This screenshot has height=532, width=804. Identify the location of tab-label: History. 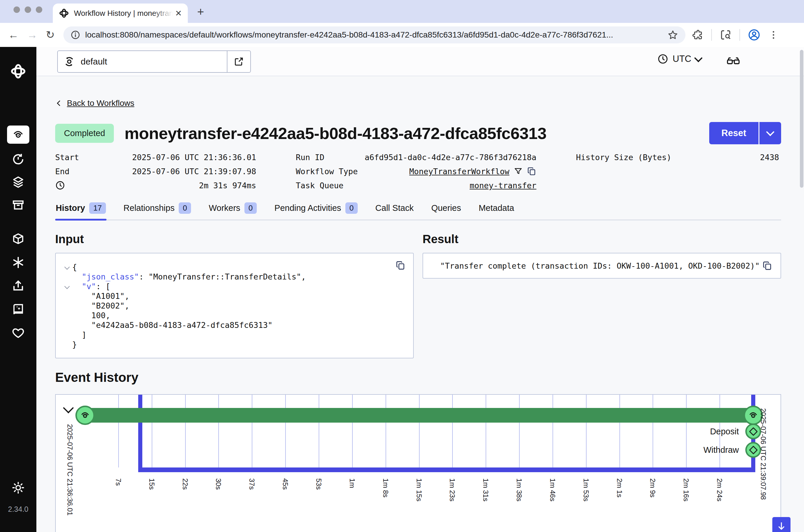
(71, 208).